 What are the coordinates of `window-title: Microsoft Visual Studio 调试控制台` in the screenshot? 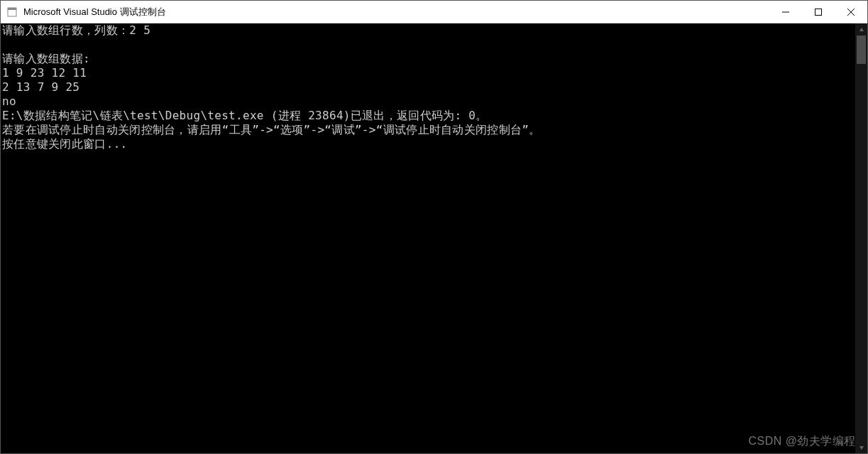 It's located at (396, 12).